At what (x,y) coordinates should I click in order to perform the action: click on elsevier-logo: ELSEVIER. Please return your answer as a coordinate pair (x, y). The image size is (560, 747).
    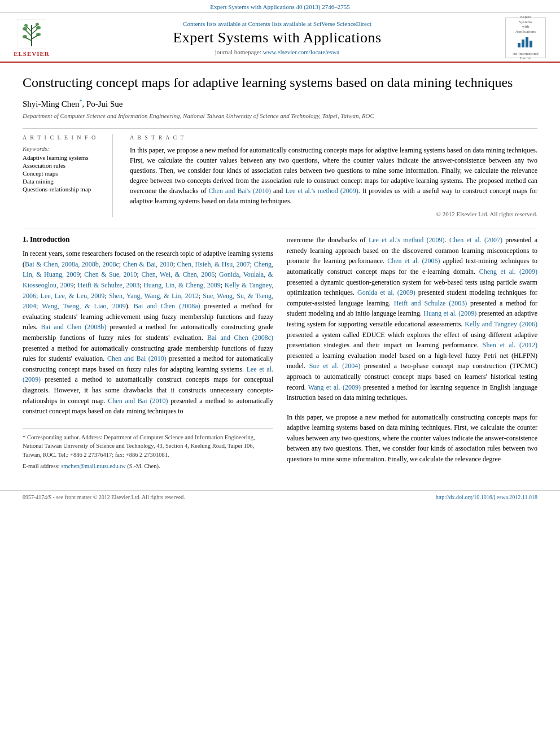
    Looking at the image, I should click on (32, 38).